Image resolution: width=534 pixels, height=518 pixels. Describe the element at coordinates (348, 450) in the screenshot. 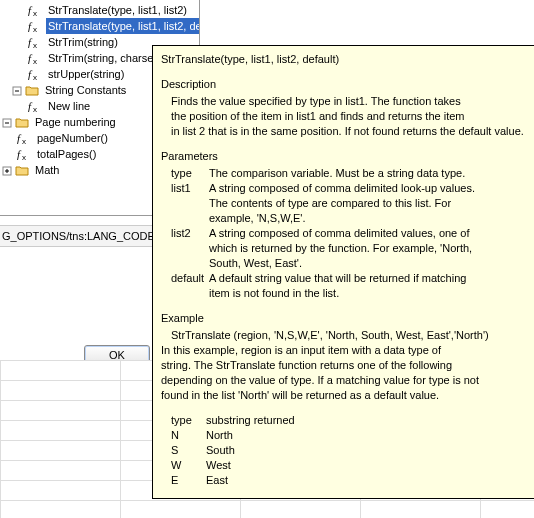

I see `example-table: type substring returned N North S South …` at that location.